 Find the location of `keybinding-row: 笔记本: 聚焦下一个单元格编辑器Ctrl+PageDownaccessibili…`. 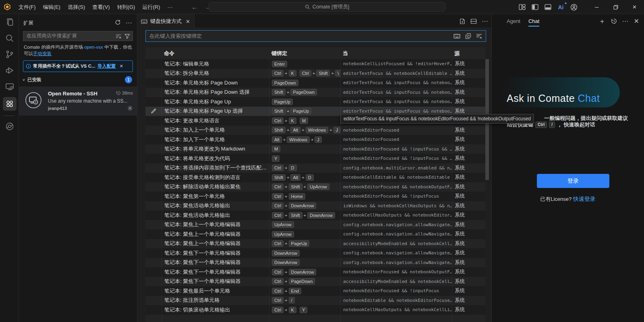

keybinding-row: 笔记本: 聚焦下一个单元格编辑器Ctrl+PageDownaccessibili… is located at coordinates (315, 282).